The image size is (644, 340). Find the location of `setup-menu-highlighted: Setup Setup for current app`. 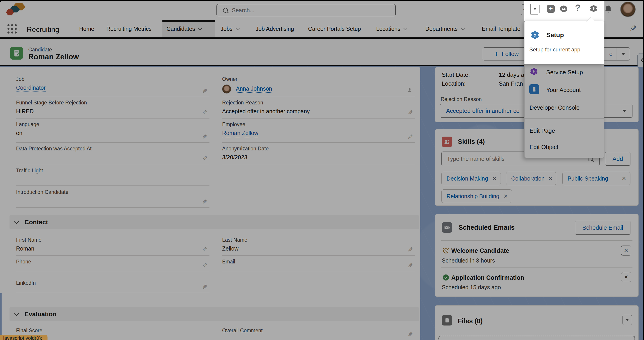

setup-menu-highlighted: Setup Setup for current app is located at coordinates (564, 43).